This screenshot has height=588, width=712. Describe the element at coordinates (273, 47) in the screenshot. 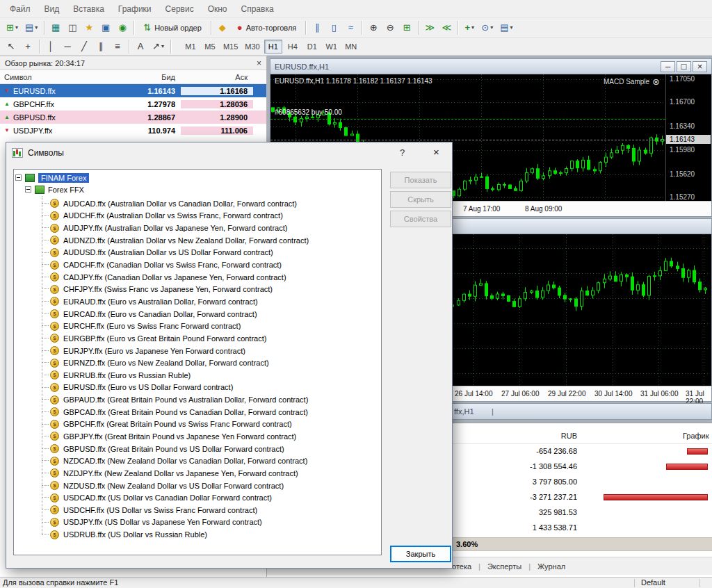

I see `timeframe-h1: H1` at that location.